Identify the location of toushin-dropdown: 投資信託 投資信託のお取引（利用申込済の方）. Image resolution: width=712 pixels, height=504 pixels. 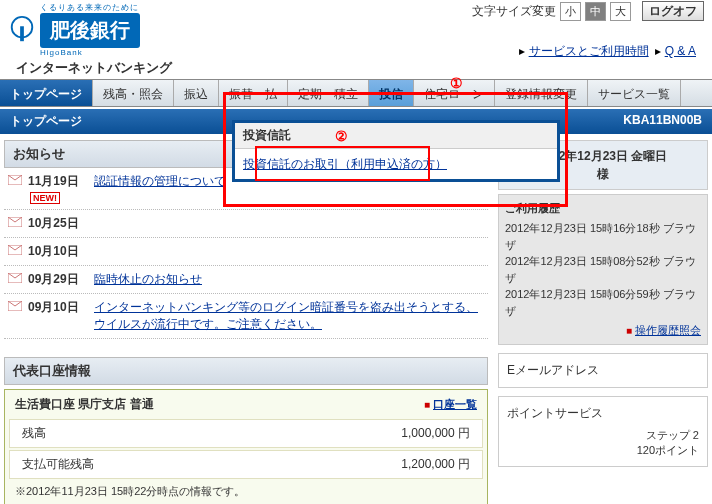
(396, 151).